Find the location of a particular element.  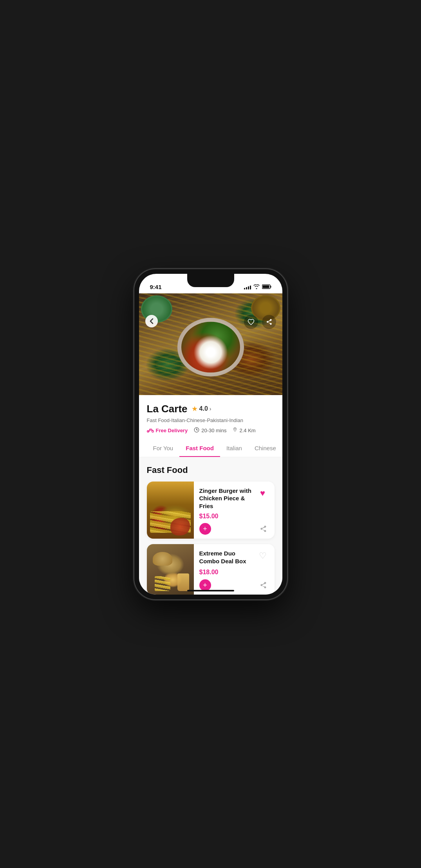

item-2-like-button: ♡ is located at coordinates (263, 556).